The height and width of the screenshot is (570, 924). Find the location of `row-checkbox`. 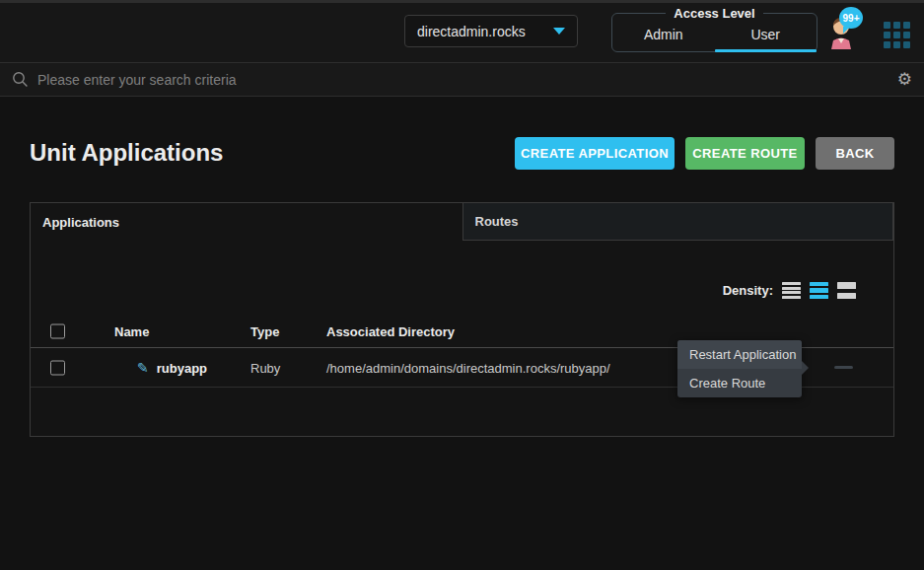

row-checkbox is located at coordinates (57, 367).